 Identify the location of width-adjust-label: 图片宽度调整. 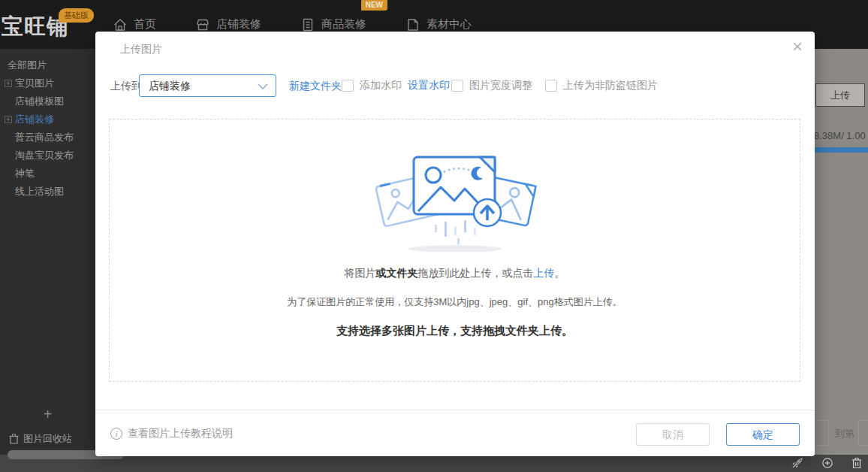
(501, 86).